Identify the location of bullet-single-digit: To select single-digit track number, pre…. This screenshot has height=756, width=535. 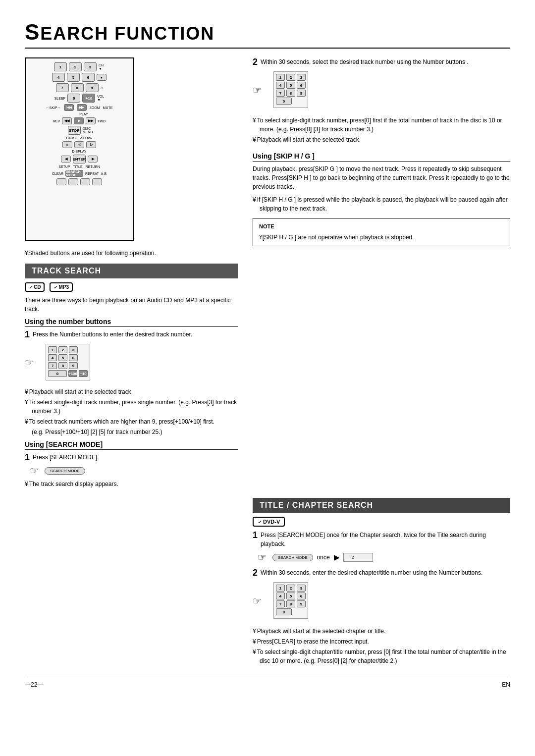
(131, 407).